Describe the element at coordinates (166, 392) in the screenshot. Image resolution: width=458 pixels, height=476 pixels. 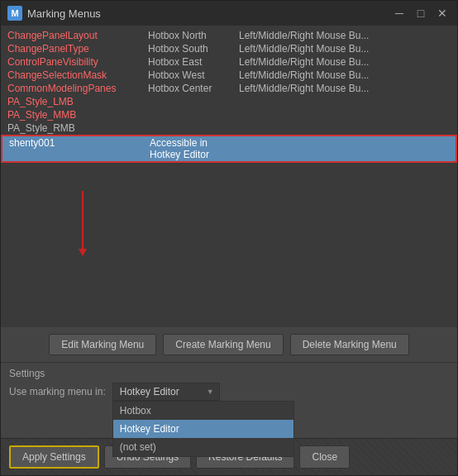
I see `use-in-dropdown-container: Hotkey Editor Hotbox Hotkey Editor (not …` at that location.